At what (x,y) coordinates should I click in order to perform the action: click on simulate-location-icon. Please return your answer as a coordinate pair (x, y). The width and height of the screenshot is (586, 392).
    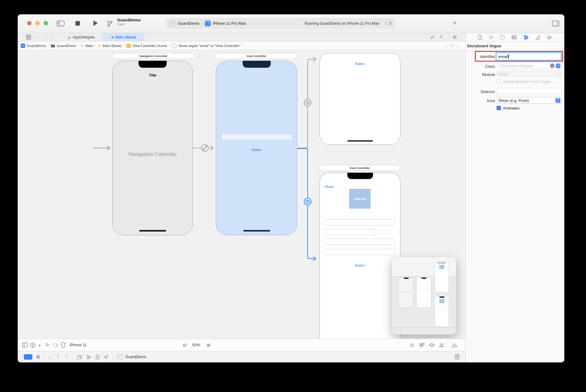
    Looking at the image, I should click on (106, 357).